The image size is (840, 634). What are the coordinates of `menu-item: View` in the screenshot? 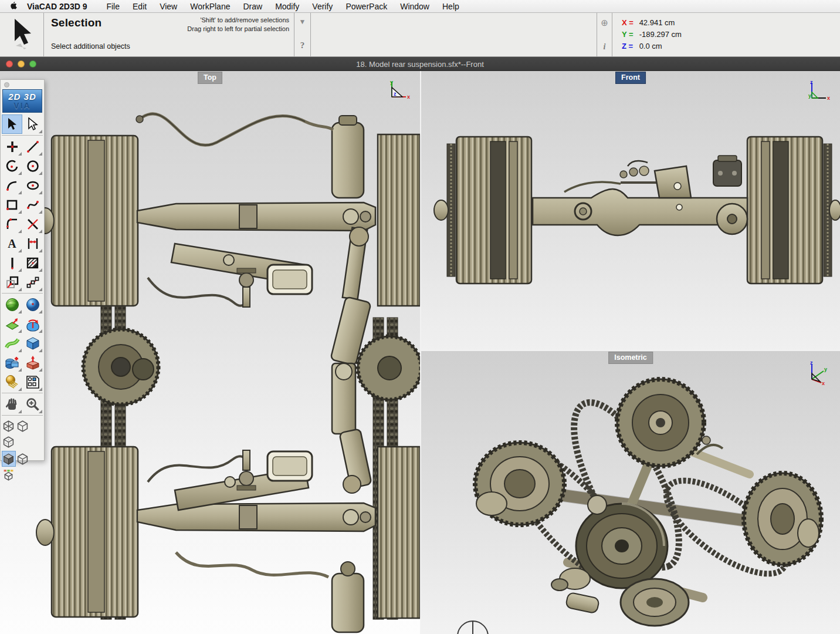 It's located at (168, 6).